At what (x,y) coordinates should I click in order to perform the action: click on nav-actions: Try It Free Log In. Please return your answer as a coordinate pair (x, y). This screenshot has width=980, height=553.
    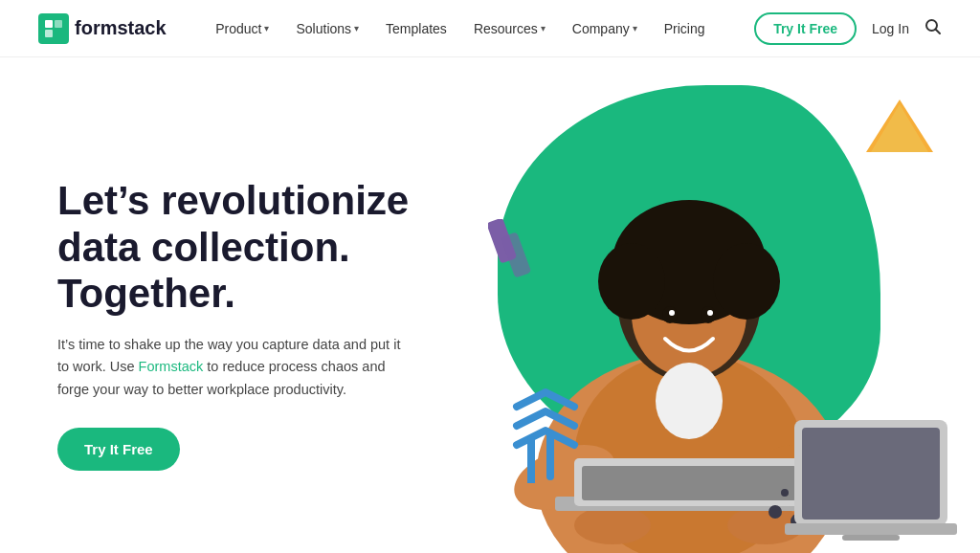
    Looking at the image, I should click on (848, 29).